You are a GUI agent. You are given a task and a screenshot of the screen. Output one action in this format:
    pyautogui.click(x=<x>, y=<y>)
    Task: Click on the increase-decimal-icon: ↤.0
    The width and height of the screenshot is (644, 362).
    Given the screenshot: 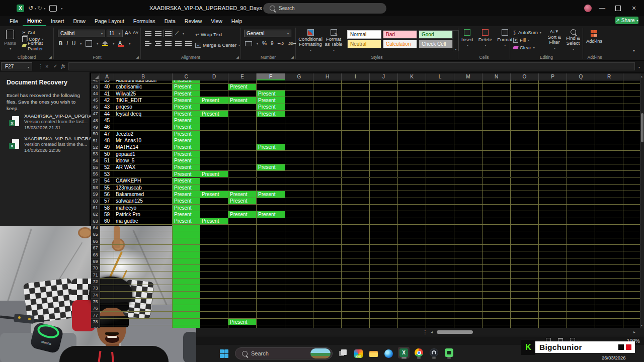 What is the action you would take?
    pyautogui.click(x=281, y=43)
    